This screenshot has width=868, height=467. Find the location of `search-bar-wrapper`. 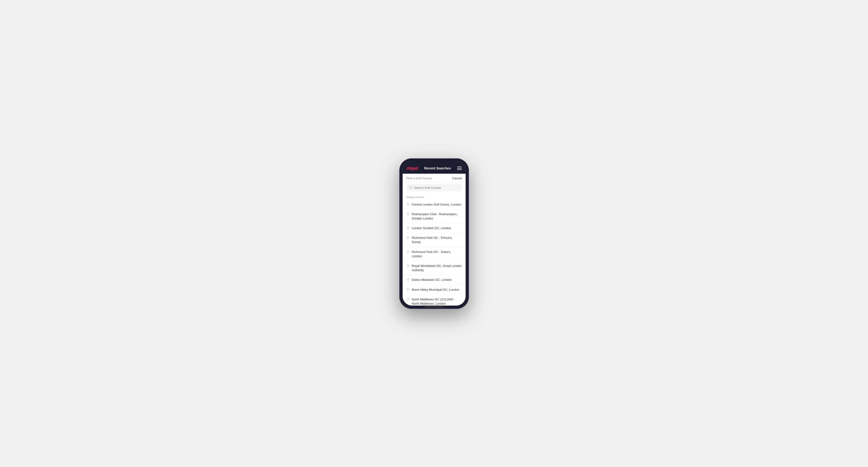

search-bar-wrapper is located at coordinates (434, 188).